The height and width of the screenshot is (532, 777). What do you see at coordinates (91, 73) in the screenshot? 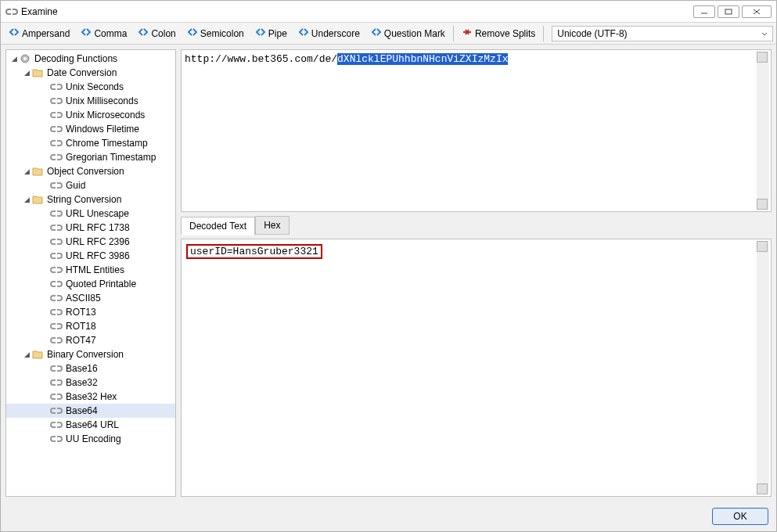
I see `tree-group: ◢Date Conversion` at bounding box center [91, 73].